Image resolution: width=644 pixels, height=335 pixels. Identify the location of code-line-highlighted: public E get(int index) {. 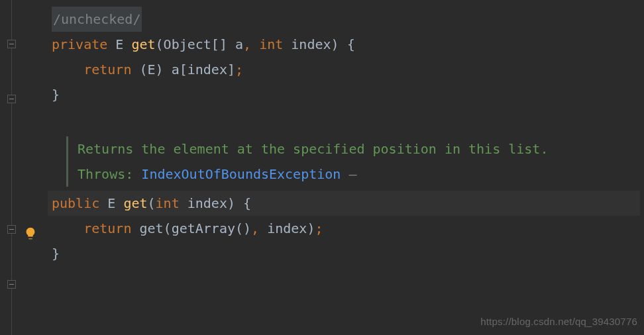
(344, 203).